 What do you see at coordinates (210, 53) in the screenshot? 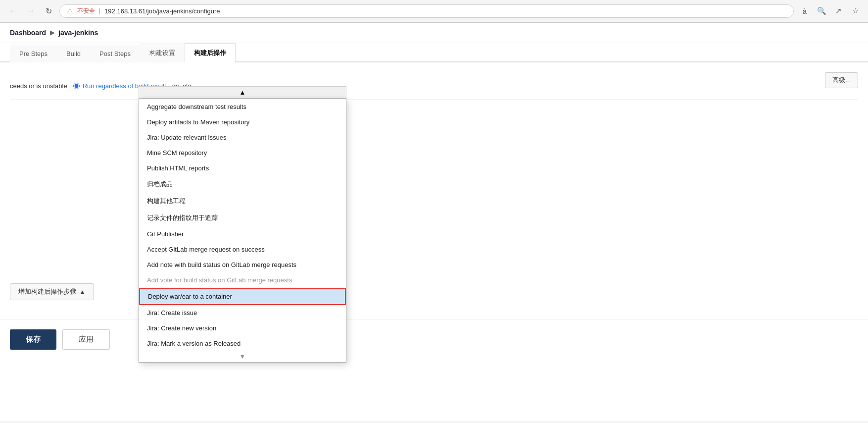
I see `tab-post-build: 构建后操作` at bounding box center [210, 53].